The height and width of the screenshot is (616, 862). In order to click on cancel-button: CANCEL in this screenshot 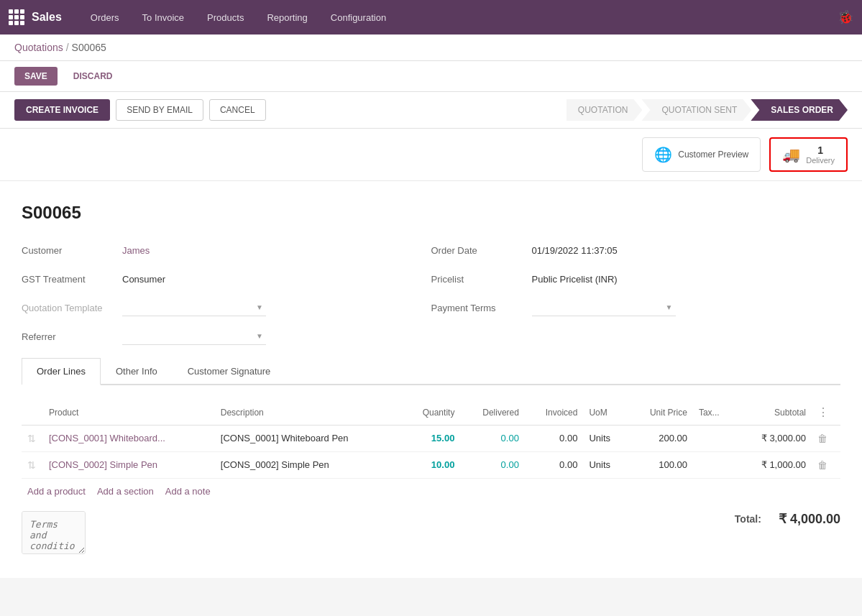, I will do `click(237, 110)`.